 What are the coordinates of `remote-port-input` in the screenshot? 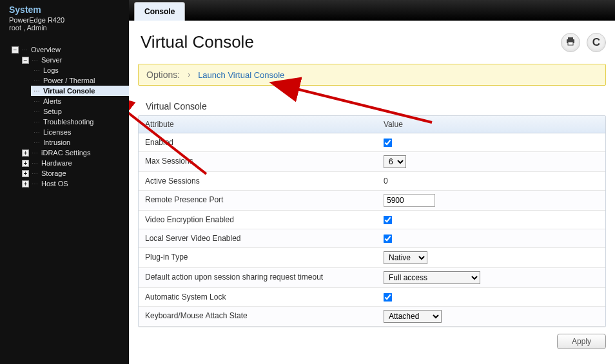 It's located at (409, 200).